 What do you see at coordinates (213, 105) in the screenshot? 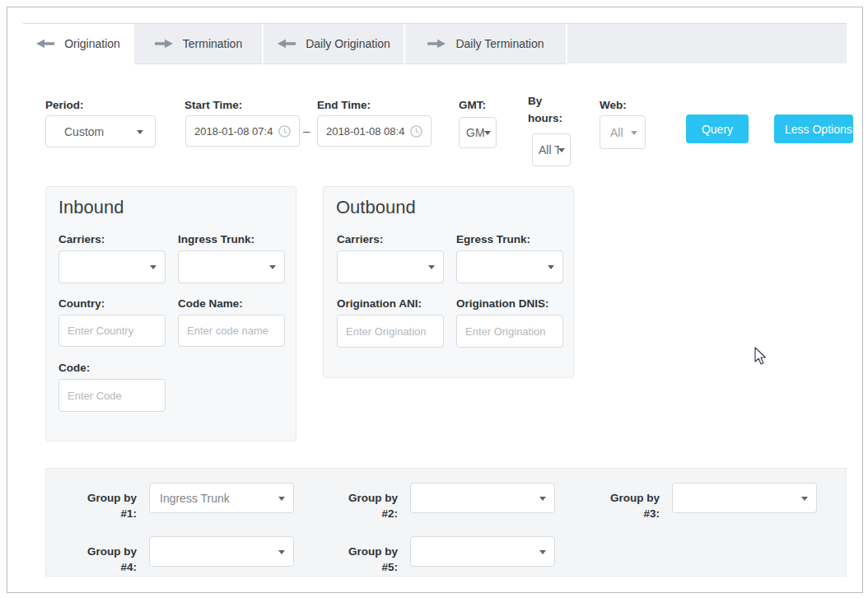
I see `start-time-label: Start Time:` at bounding box center [213, 105].